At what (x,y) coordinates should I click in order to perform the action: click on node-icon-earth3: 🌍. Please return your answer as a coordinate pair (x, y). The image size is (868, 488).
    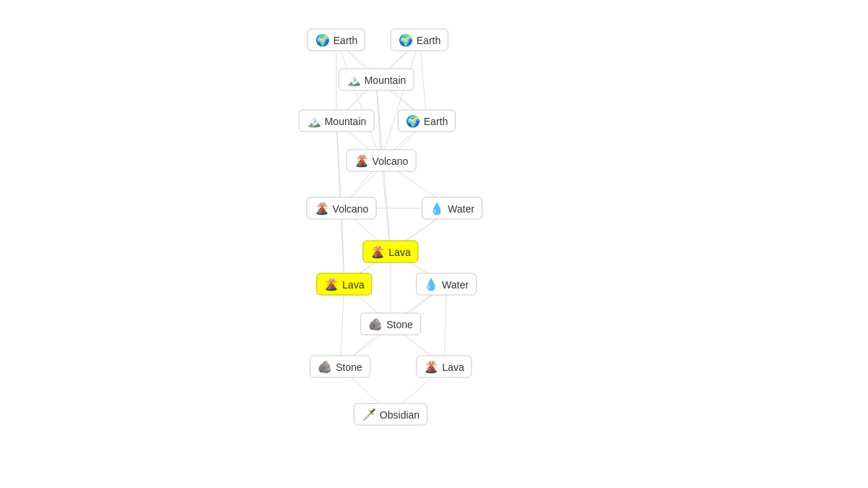
    Looking at the image, I should click on (413, 121).